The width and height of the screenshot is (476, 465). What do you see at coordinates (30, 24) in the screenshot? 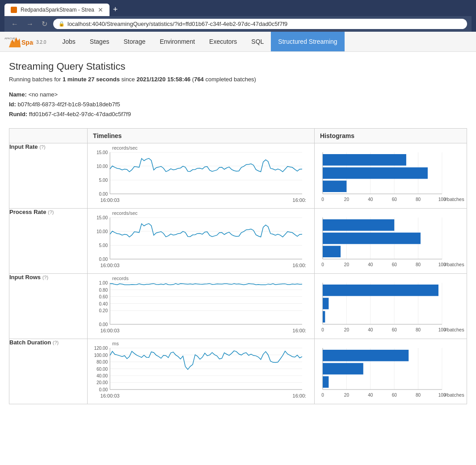
I see `forward-button: →` at bounding box center [30, 24].